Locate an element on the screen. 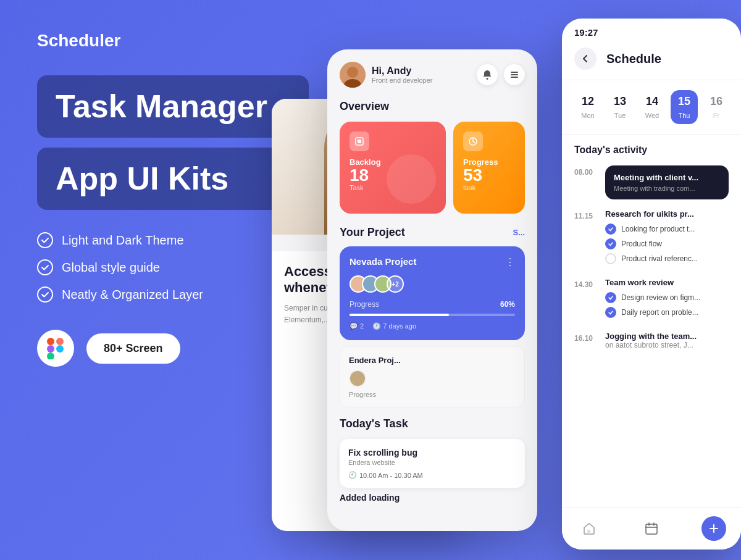  day-num-13: 13 is located at coordinates (620, 101).